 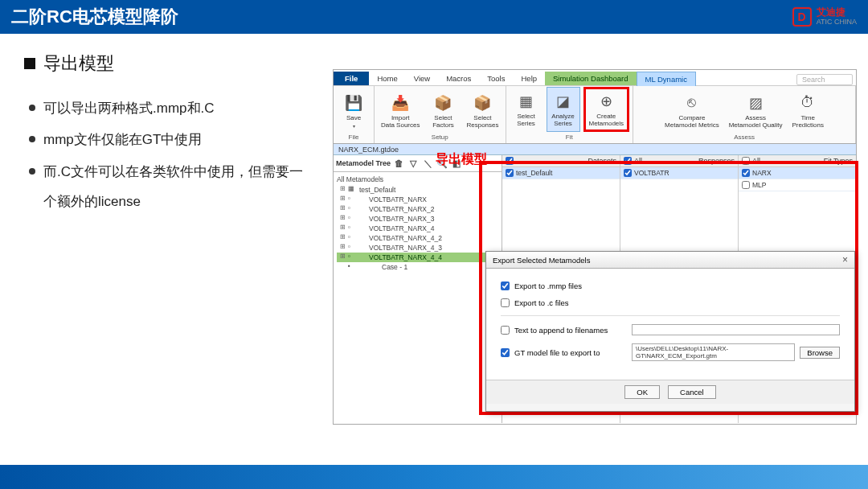 What do you see at coordinates (418, 248) in the screenshot?
I see `tree-item: ▫VOLTBATR_NARX_4_3` at bounding box center [418, 248].